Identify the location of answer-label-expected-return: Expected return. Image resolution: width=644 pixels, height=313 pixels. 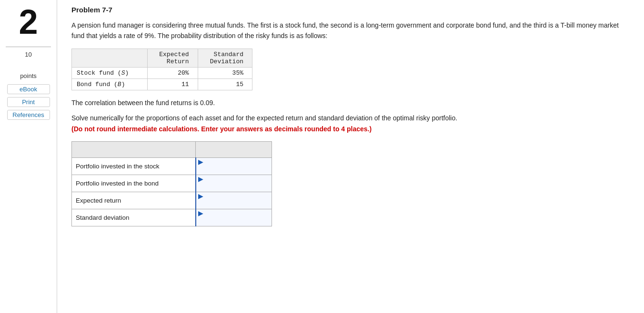
(134, 201).